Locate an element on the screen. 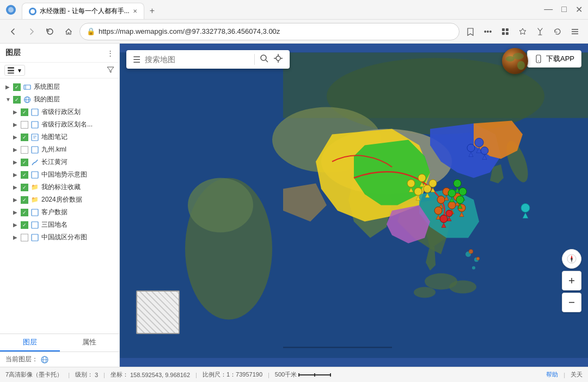 The height and width of the screenshot is (382, 588). extensions-button is located at coordinates (505, 32).